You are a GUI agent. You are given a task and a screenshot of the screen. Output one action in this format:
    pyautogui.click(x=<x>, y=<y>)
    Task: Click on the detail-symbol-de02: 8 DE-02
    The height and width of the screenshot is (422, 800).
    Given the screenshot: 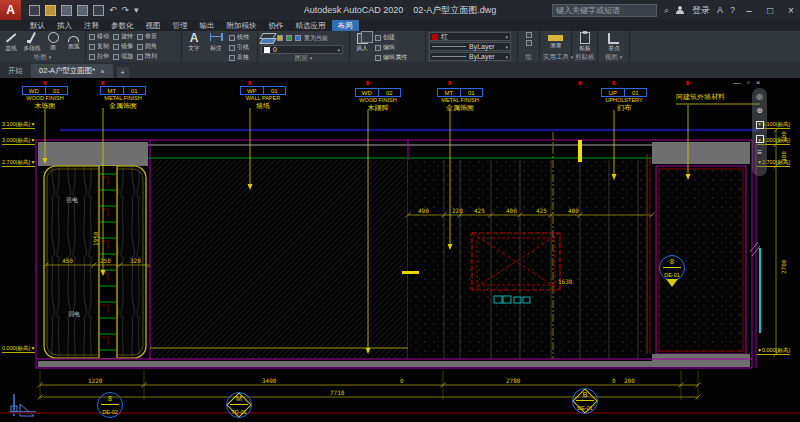 What is the action you would take?
    pyautogui.click(x=110, y=405)
    